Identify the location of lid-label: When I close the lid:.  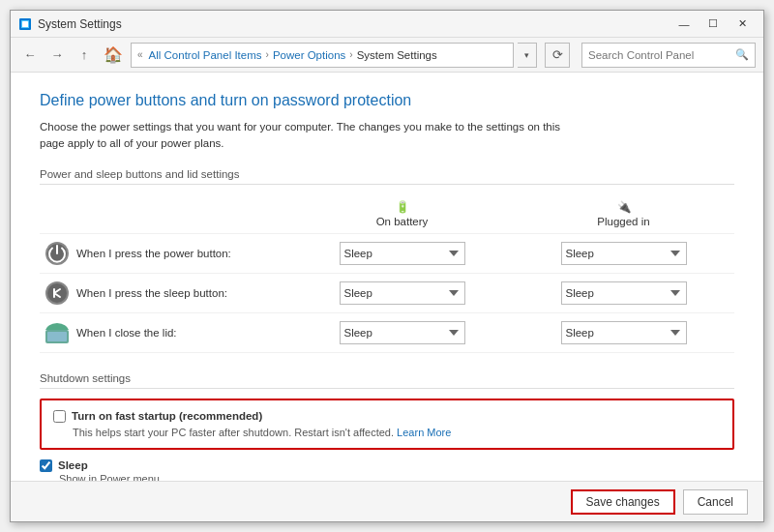
(127, 333).